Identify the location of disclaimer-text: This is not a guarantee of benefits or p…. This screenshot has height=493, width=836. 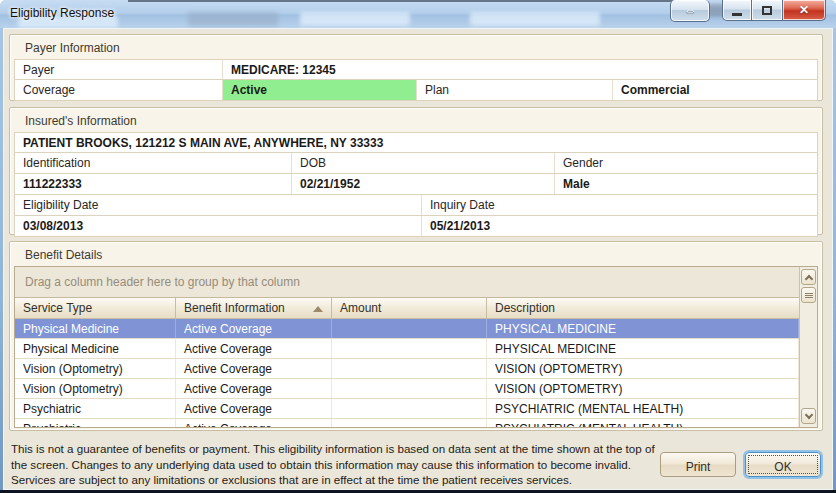
(335, 464).